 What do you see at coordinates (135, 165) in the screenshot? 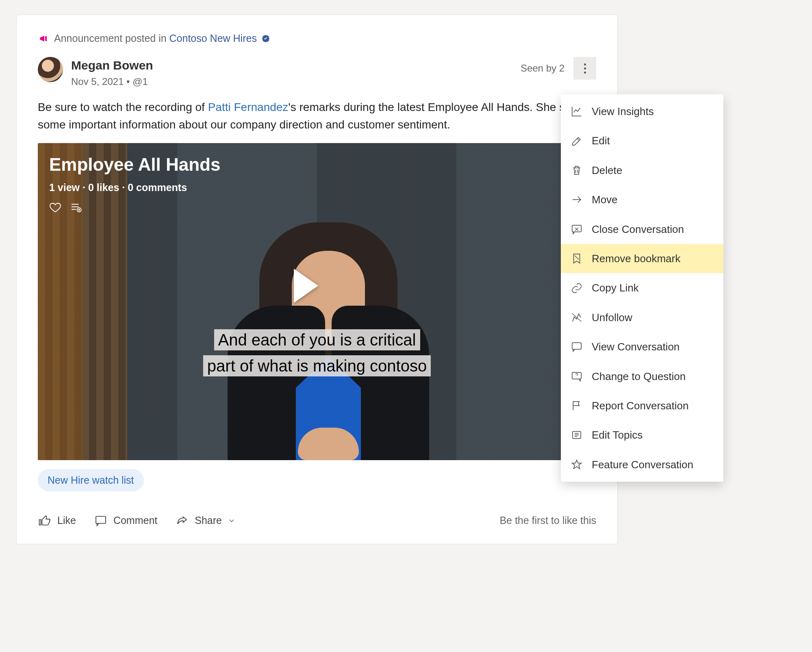
I see `video-title: Employee All Hands` at bounding box center [135, 165].